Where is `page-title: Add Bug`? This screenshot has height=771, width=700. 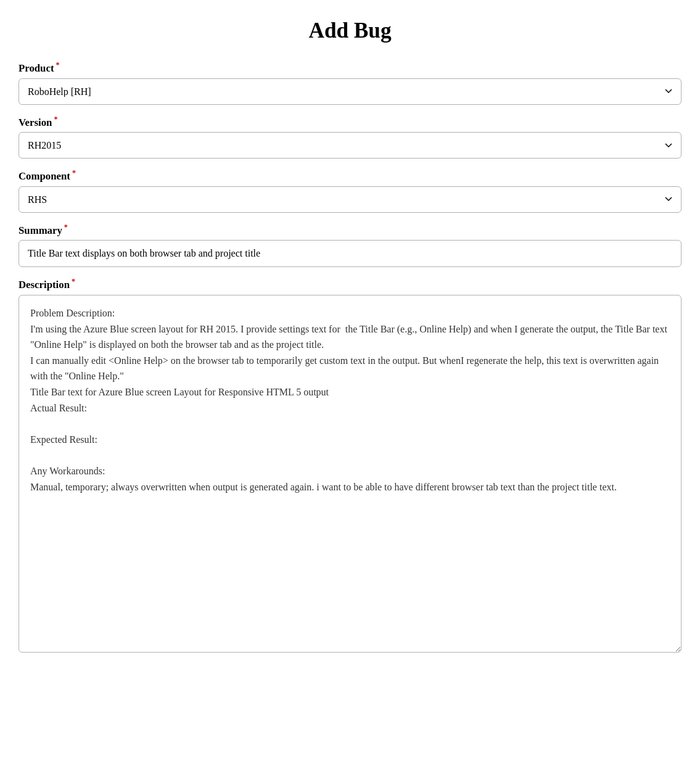
page-title: Add Bug is located at coordinates (350, 31).